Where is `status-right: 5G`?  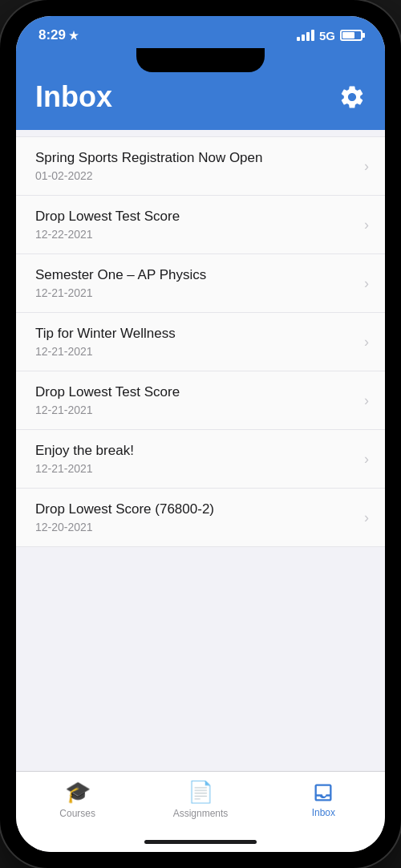 status-right: 5G is located at coordinates (330, 35).